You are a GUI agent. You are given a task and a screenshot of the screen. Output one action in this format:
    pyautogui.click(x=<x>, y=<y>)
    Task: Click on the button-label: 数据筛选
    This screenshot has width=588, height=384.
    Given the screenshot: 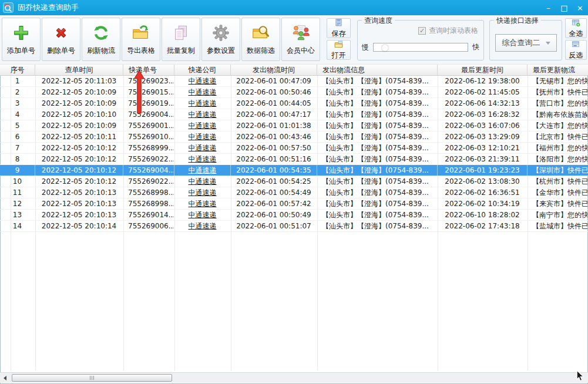 What is the action you would take?
    pyautogui.click(x=261, y=50)
    